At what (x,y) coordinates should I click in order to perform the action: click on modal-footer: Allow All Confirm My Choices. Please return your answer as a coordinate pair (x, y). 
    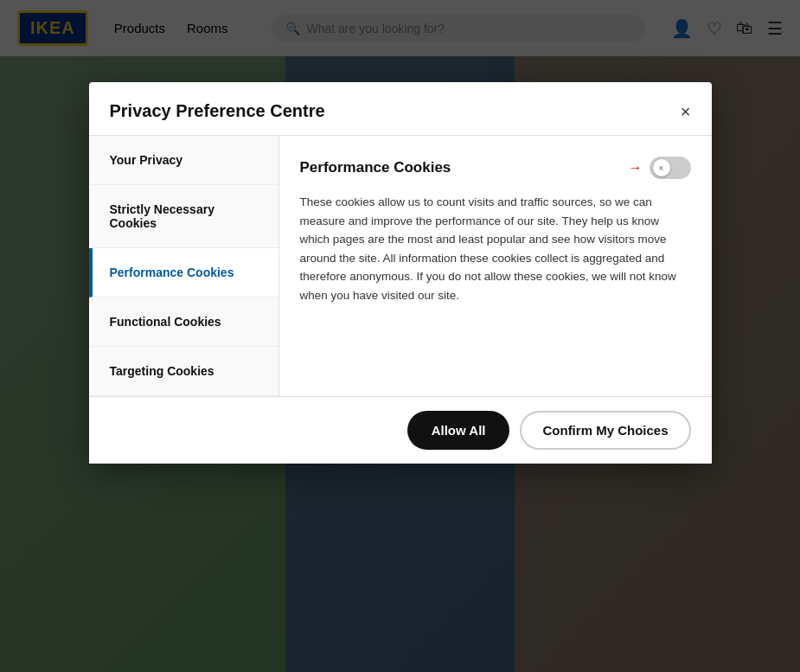
    Looking at the image, I should click on (400, 430).